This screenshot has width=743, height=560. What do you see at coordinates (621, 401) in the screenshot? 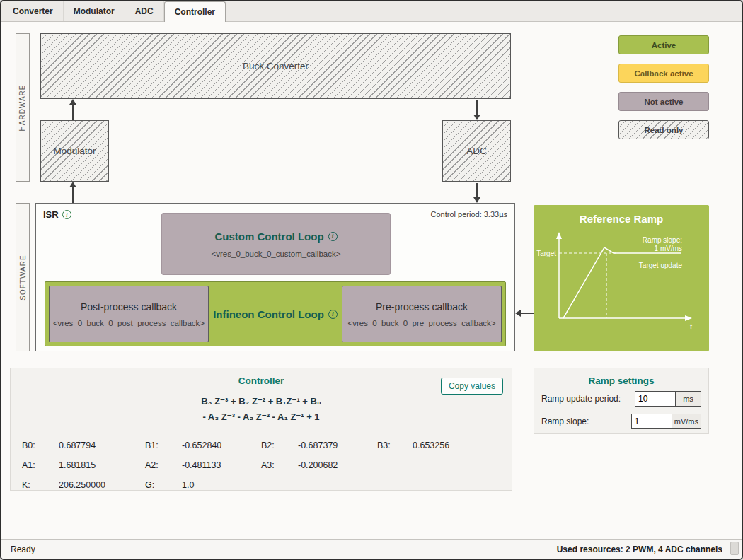
I see `ramp-settings-panel: Ramp settings Ramp update period: ms Ram…` at bounding box center [621, 401].